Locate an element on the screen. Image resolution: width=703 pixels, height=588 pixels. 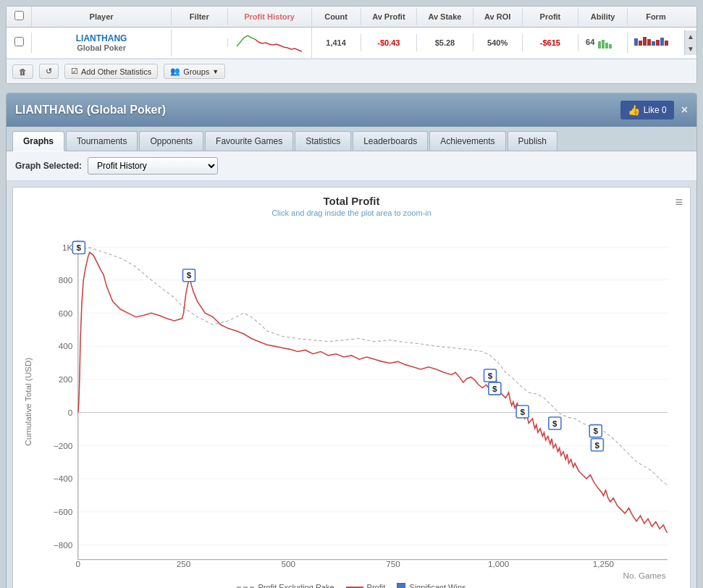
toolbar: 🗑 ↺ ☑ Add Other Statistics 👥 Groups ▼ is located at coordinates (352, 71).